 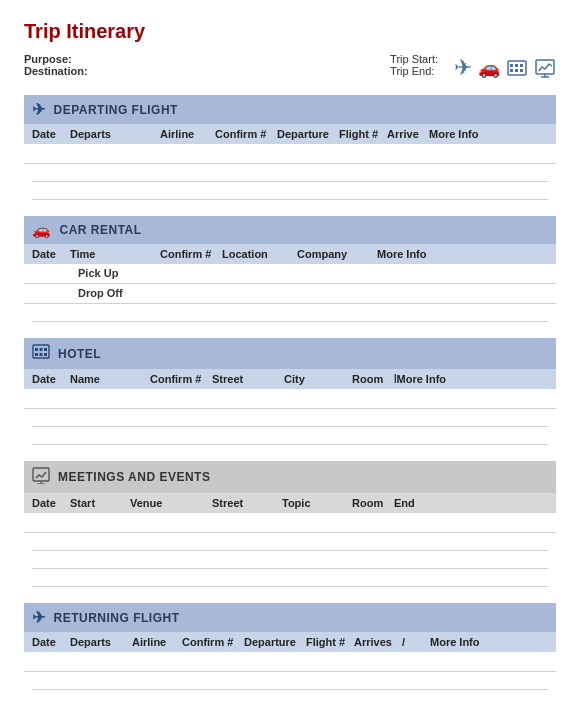 I want to click on h-col-name: Name, so click(x=110, y=379).